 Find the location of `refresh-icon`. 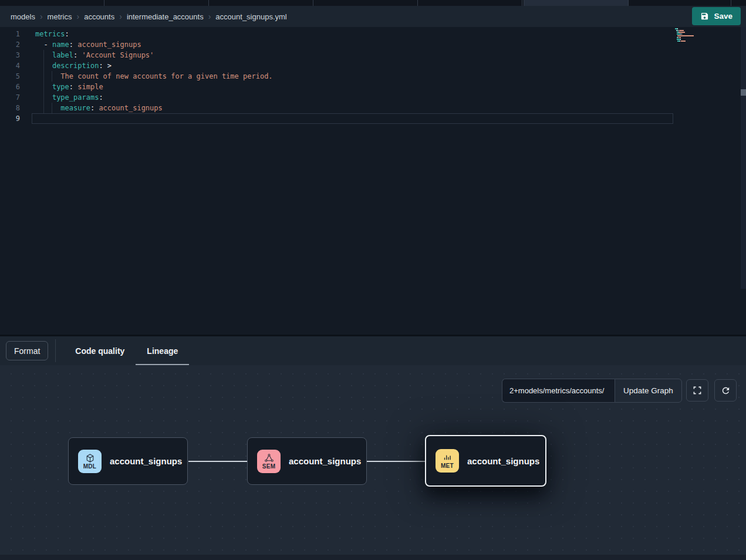

refresh-icon is located at coordinates (725, 391).